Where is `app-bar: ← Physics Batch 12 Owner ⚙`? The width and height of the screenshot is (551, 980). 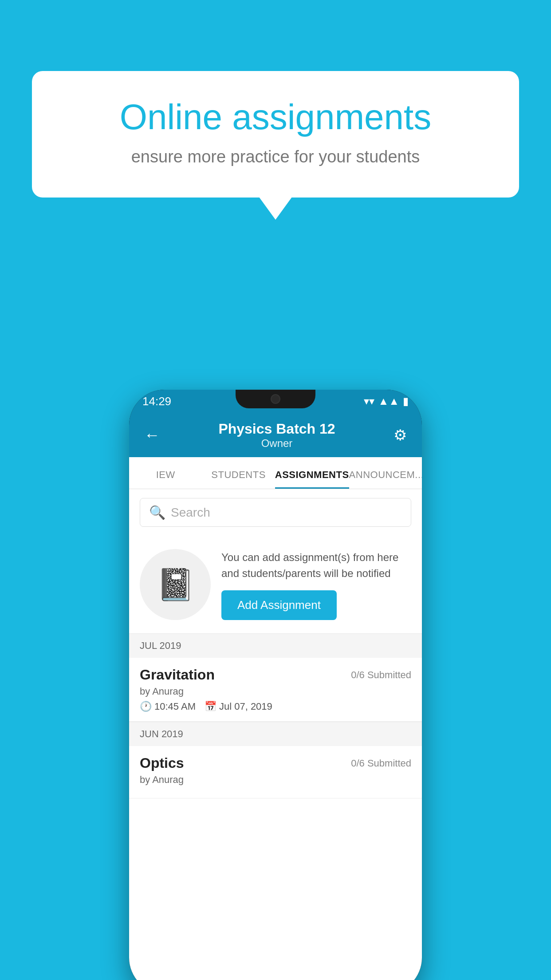
app-bar: ← Physics Batch 12 Owner ⚙ is located at coordinates (276, 435).